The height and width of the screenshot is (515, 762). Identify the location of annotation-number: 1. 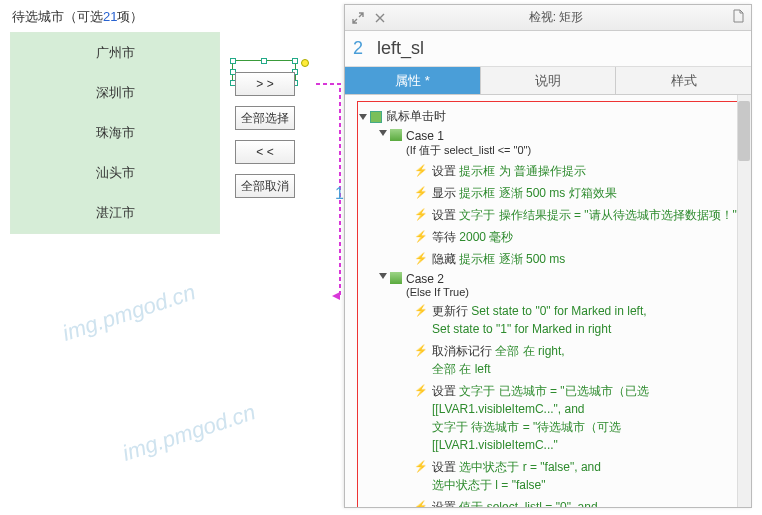
(340, 194).